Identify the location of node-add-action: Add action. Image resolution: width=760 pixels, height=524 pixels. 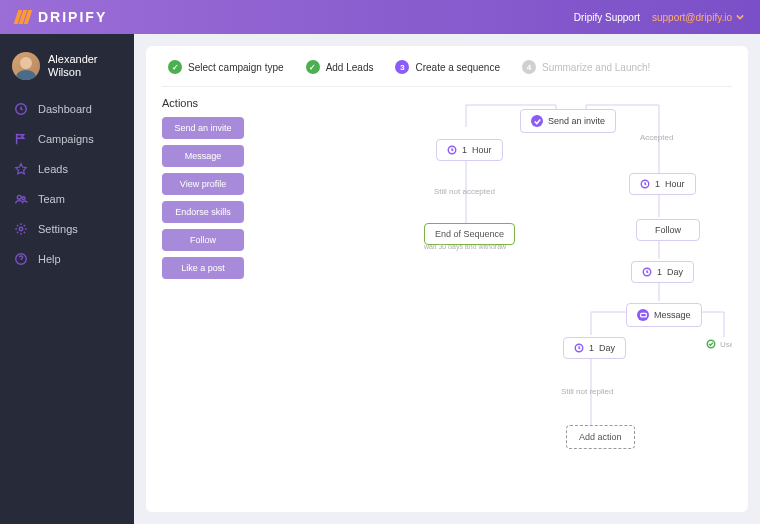
(600, 437).